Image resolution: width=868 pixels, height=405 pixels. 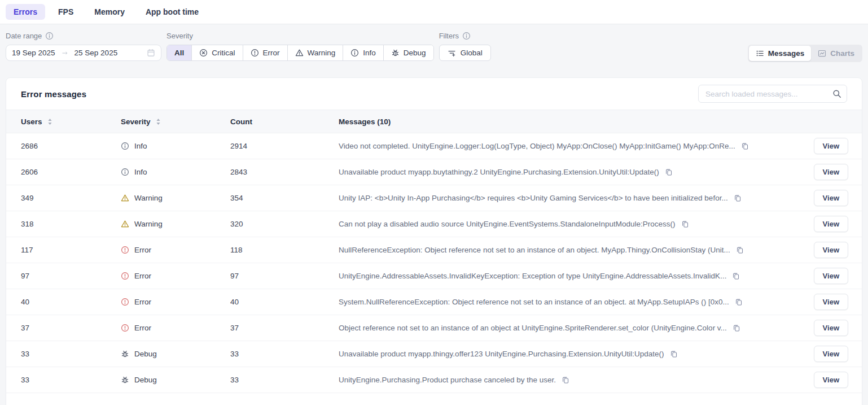 I want to click on severity-option-info: Info, so click(x=363, y=53).